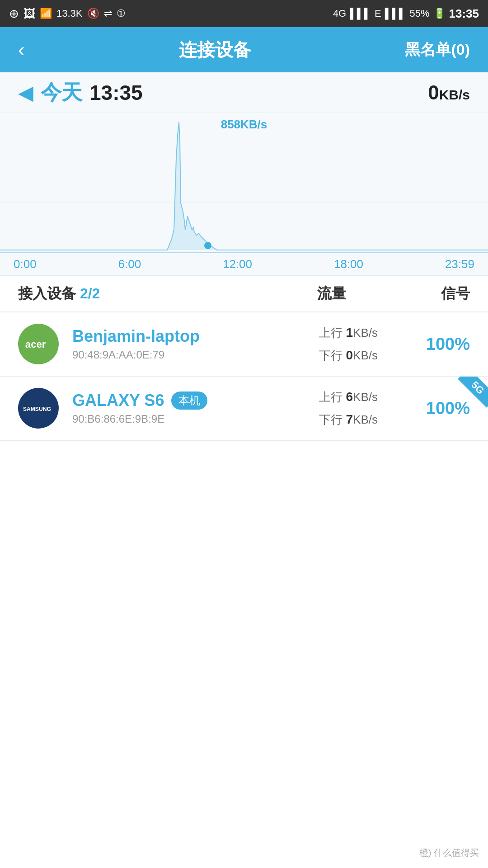 The height and width of the screenshot is (868, 488). I want to click on device-row-samsung: SAMSUNG GALAXY S6 本机 90:B6:86:6E:9B:9E 上…, so click(244, 409).